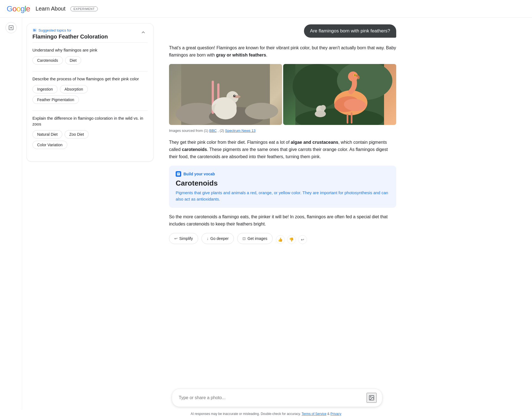 The width and height of the screenshot is (532, 418). I want to click on topics-title: Flamingo Feather Coloration, so click(86, 37).